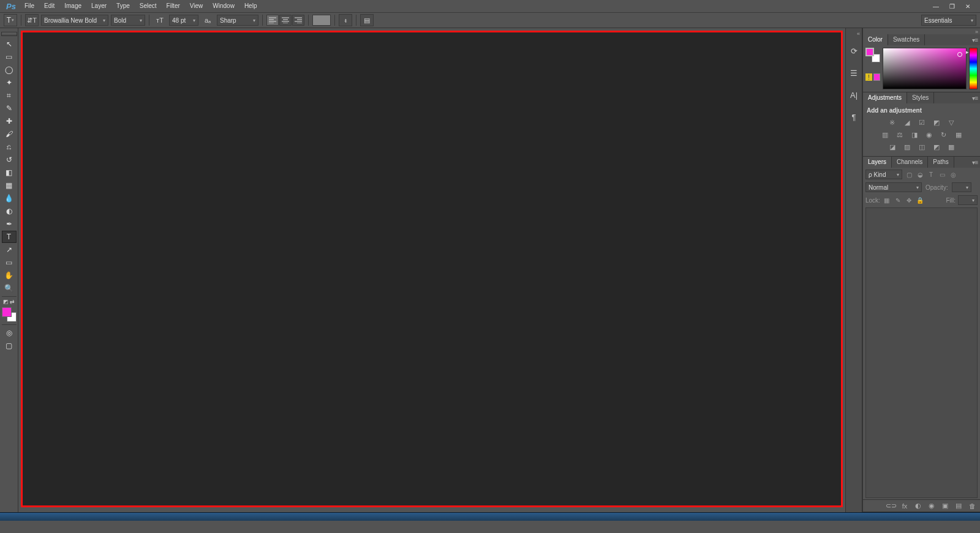 This screenshot has width=980, height=533. I want to click on close-button: ✕, so click(968, 6).